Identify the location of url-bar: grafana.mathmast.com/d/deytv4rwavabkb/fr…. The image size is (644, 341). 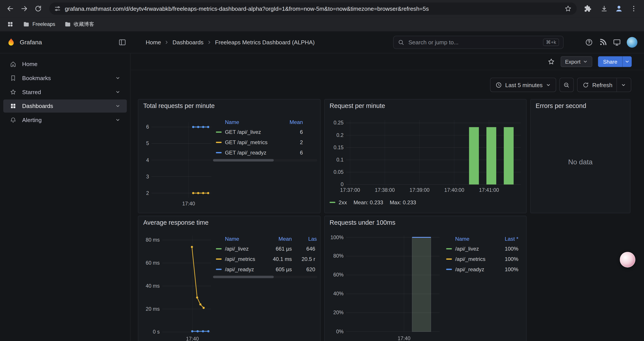
(313, 9).